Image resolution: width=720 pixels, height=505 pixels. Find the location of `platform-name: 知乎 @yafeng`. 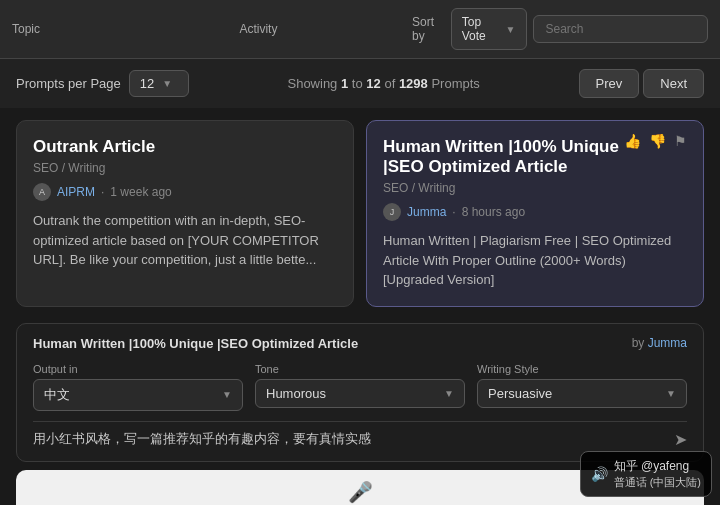

platform-name: 知乎 @yafeng is located at coordinates (658, 466).